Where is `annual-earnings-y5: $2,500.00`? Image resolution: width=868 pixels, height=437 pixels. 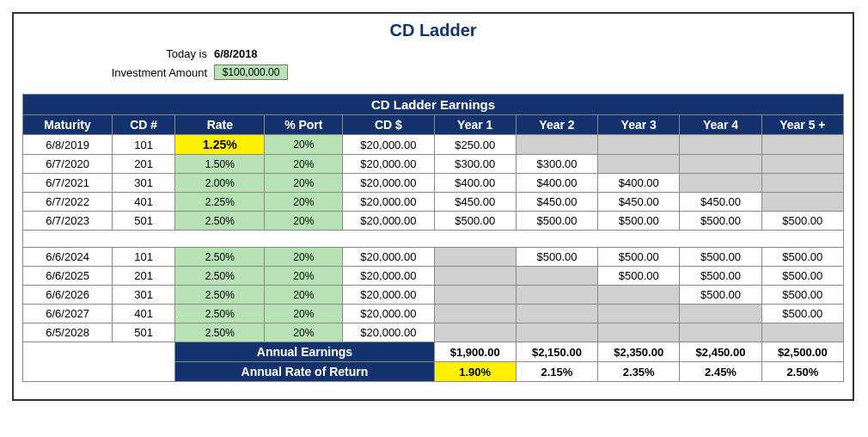
annual-earnings-y5: $2,500.00 is located at coordinates (803, 353).